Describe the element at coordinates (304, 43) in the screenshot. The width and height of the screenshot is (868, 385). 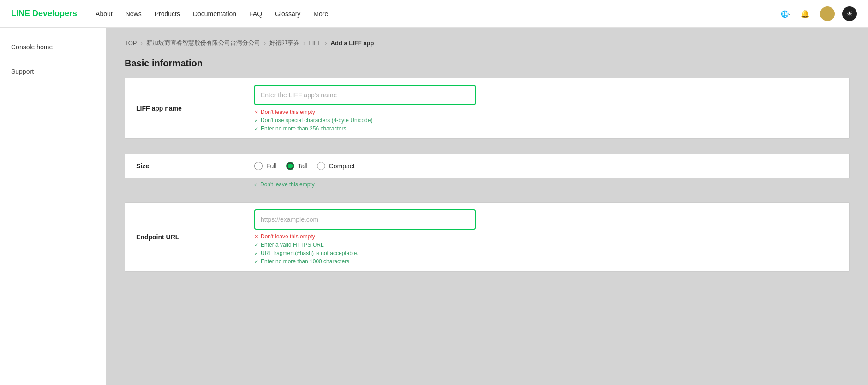
I see `breadcrumb-sep-3: ›` at that location.